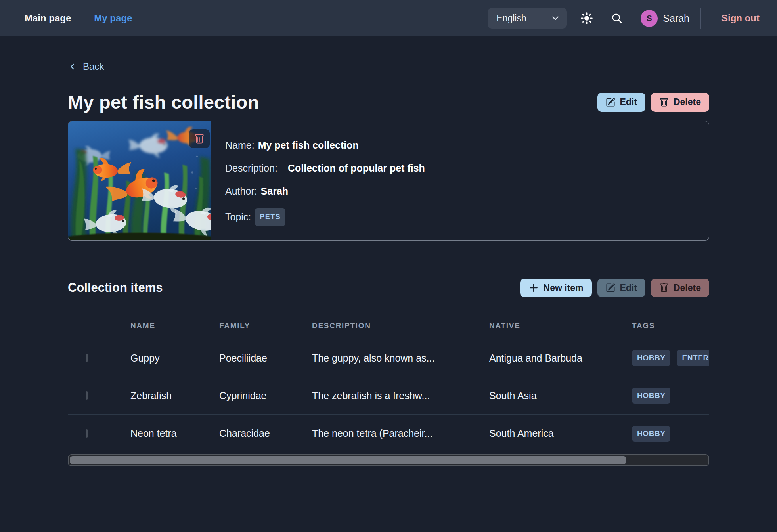 The height and width of the screenshot is (532, 777). Describe the element at coordinates (266, 358) in the screenshot. I see `cell-family: Poeciliidae` at that location.